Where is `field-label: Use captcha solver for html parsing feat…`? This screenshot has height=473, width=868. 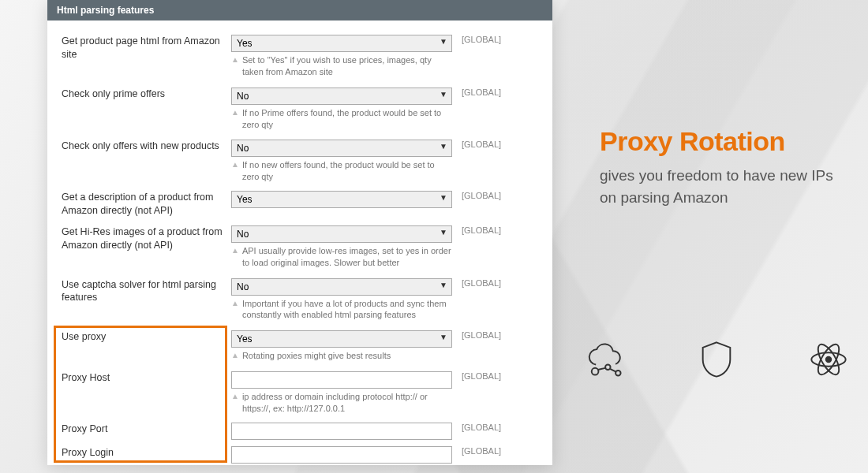
field-label: Use captcha solver for html parsing feat… is located at coordinates (147, 300).